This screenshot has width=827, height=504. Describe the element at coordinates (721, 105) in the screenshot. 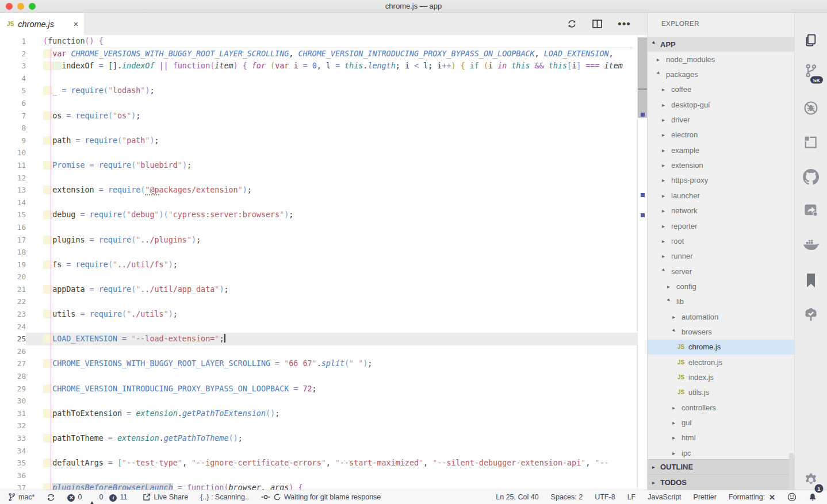

I see `tree-folder-desktop-gui: ▸desktop-gui` at that location.